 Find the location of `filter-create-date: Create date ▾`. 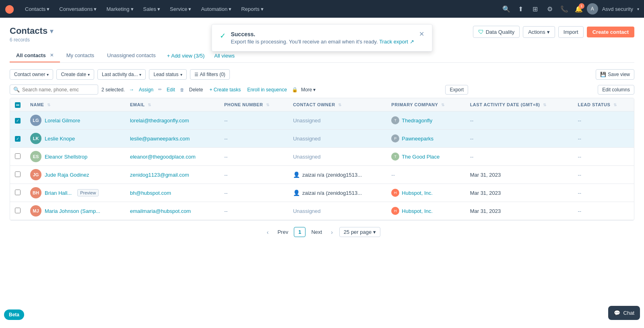

filter-create-date: Create date ▾ is located at coordinates (75, 74).